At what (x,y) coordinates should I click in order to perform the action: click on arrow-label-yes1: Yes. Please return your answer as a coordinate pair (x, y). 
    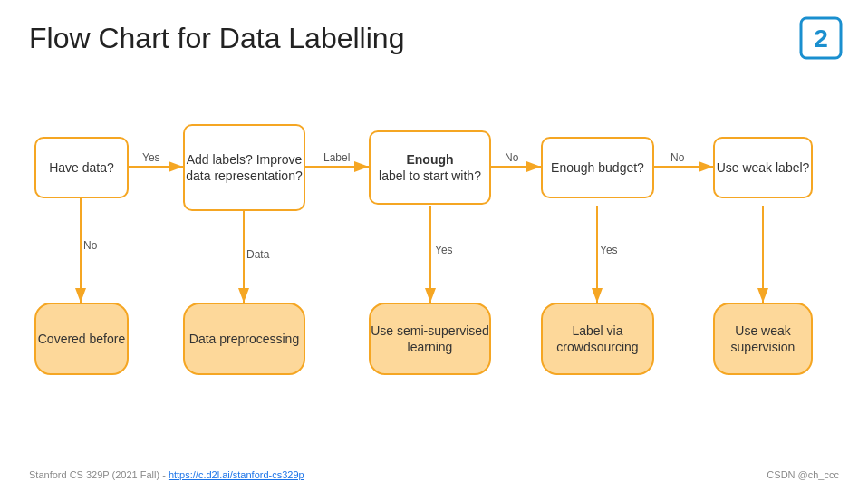
    Looking at the image, I should click on (151, 158).